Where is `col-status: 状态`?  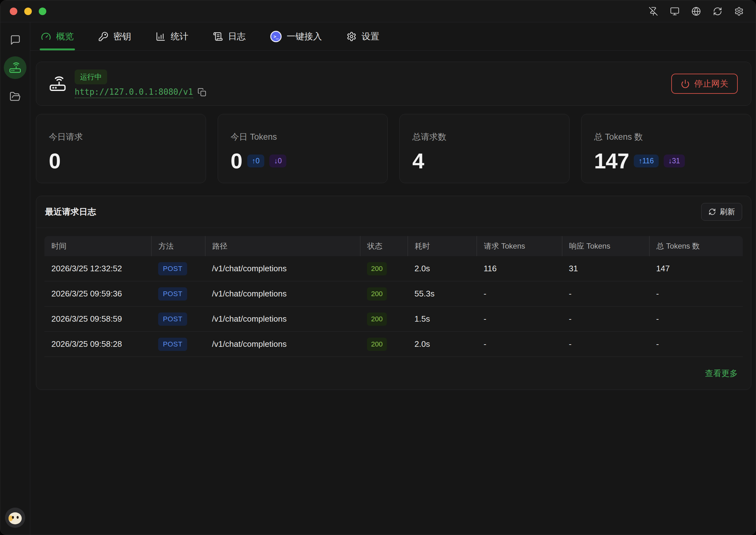 col-status: 状态 is located at coordinates (384, 246).